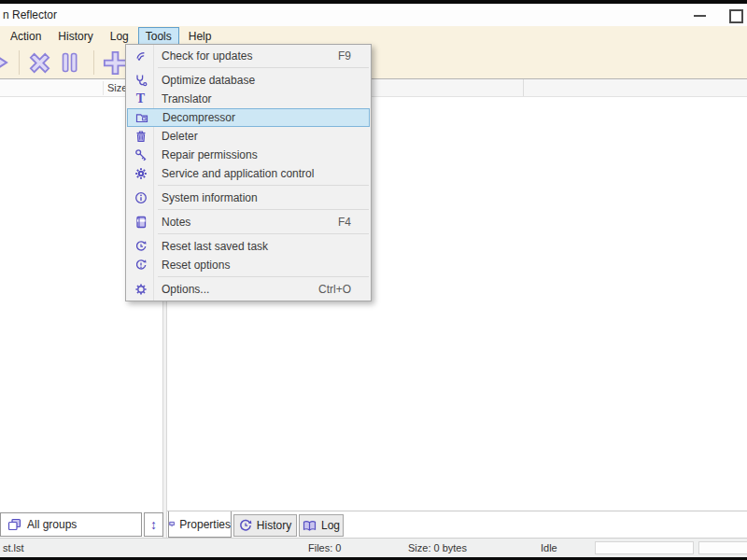  What do you see at coordinates (248, 246) in the screenshot?
I see `menu-item-reset-last-saved-task: Reset last saved task` at bounding box center [248, 246].